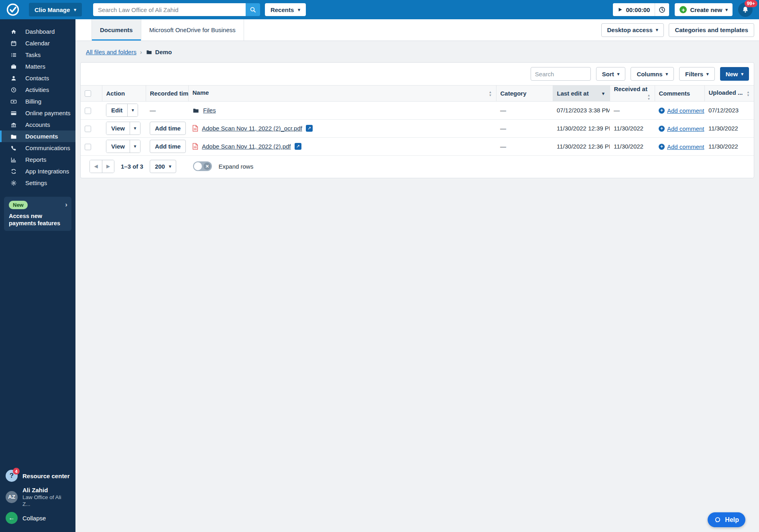 The height and width of the screenshot is (532, 759). Describe the element at coordinates (55, 10) in the screenshot. I see `clio-manage-menu: Clio Manage ▾` at that location.